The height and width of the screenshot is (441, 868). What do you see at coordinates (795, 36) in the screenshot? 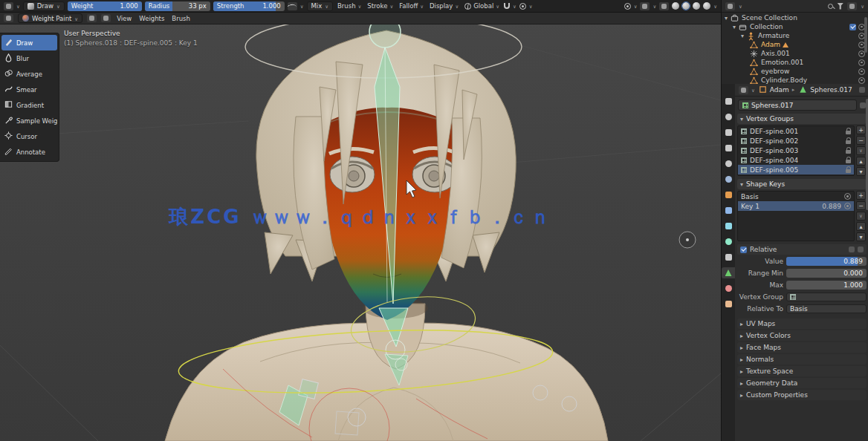
I see `outliner-item: Armature` at bounding box center [795, 36].